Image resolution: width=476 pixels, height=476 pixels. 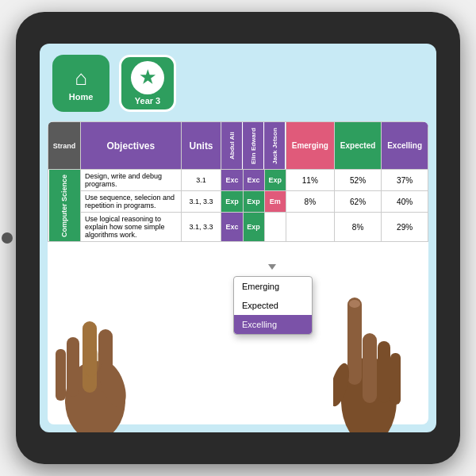 What do you see at coordinates (405, 202) in the screenshot?
I see `excelling-pct-1: 40%` at bounding box center [405, 202].